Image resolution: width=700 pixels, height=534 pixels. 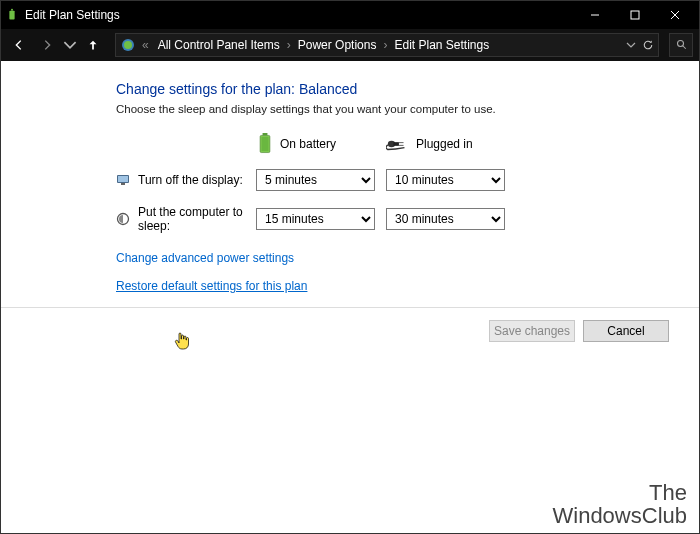 I want to click on display-timeout-label: Turn off the display:, so click(x=190, y=180).